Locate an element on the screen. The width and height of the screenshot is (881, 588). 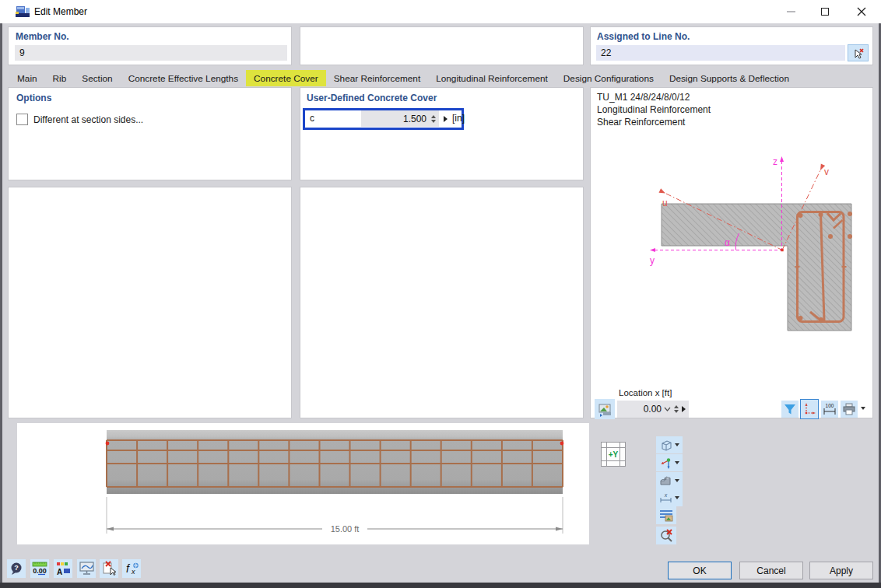
top-empty-panel is located at coordinates (442, 46).